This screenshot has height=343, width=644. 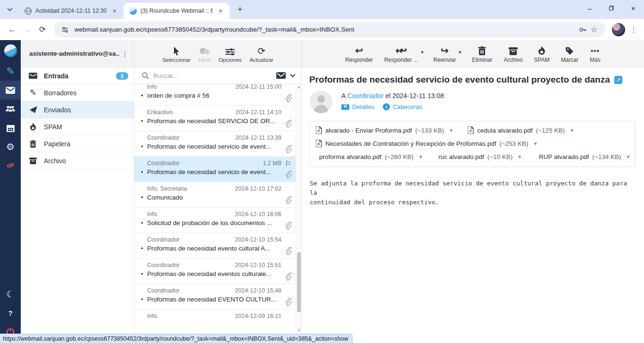 I want to click on scrollbar-thumb, so click(x=299, y=282).